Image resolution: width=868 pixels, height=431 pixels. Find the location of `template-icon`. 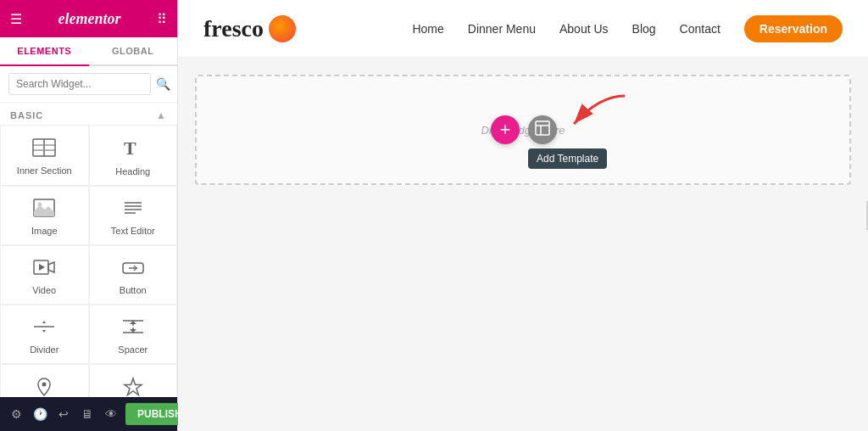

template-icon is located at coordinates (542, 130).